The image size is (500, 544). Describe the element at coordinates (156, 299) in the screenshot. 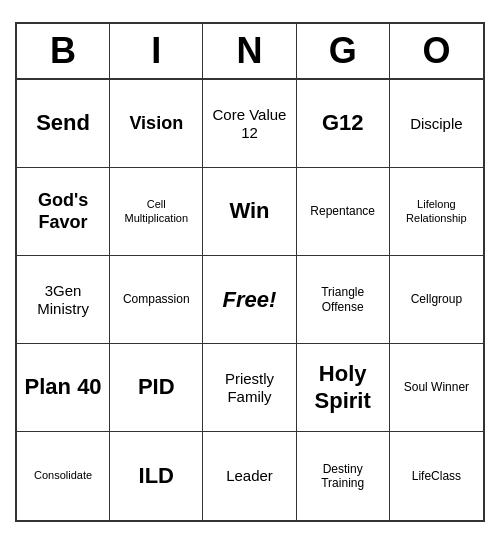

I see `bingo-cell-text-11: Compassion` at that location.